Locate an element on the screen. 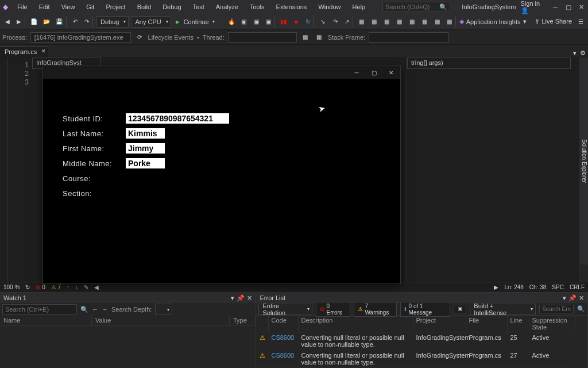 This screenshot has width=588, height=368. stackframe-dropdown is located at coordinates (409, 37).